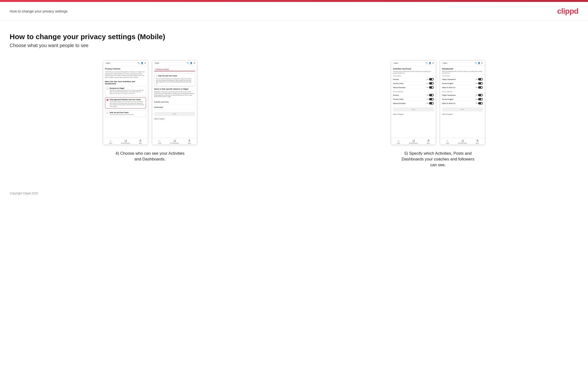 Image resolution: width=588 pixels, height=367 pixels. What do you see at coordinates (463, 142) in the screenshot?
I see `nav-performance-4: 📊 My Performance` at bounding box center [463, 142].